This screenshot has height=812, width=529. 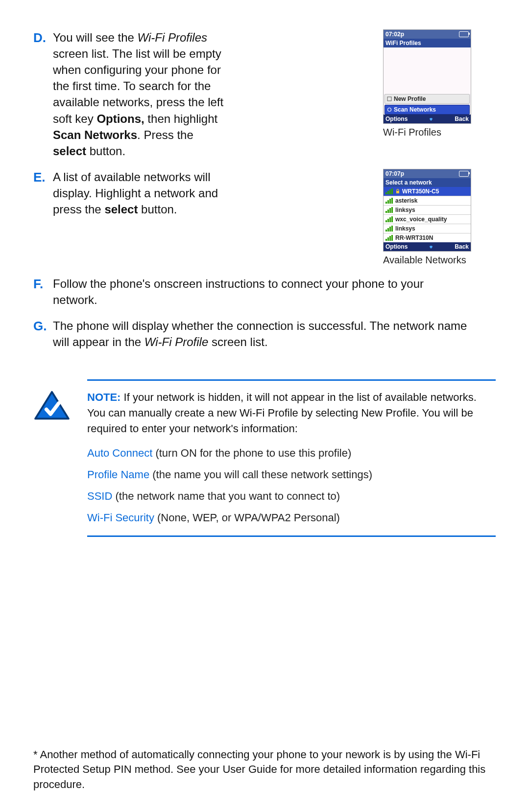 What do you see at coordinates (427, 43) in the screenshot?
I see `phone-titlebar: WiFi Profiles` at bounding box center [427, 43].